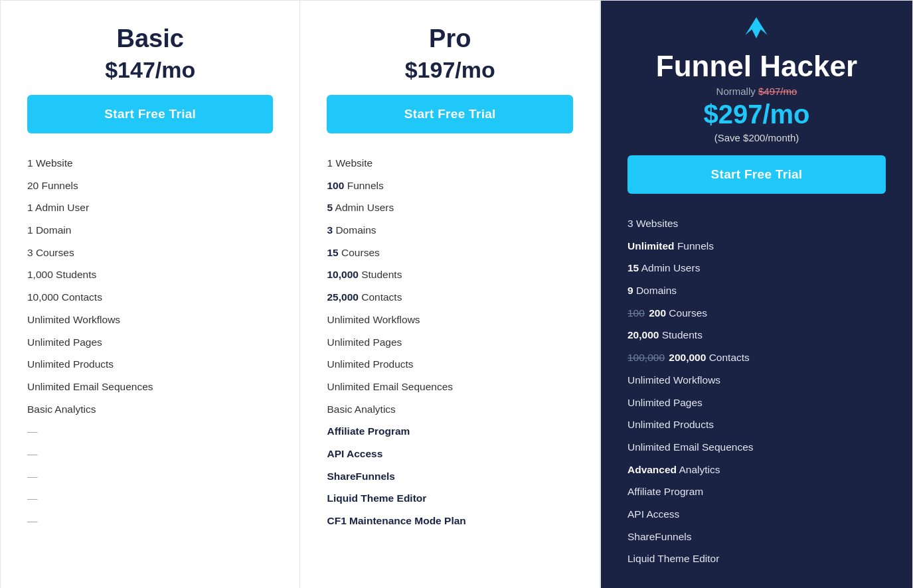 This screenshot has height=588, width=913. Describe the element at coordinates (757, 29) in the screenshot. I see `funnel-hacker-logo` at that location.